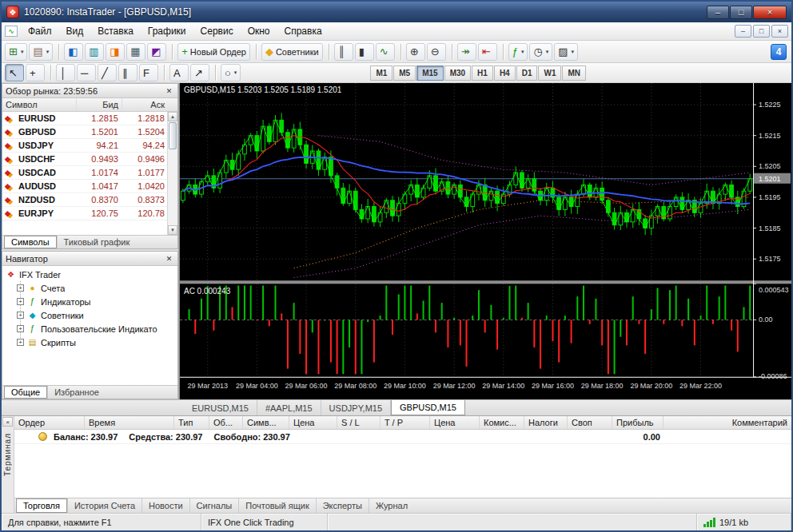 Image resolution: width=793 pixels, height=532 pixels. I want to click on text-label-button: A, so click(179, 73).